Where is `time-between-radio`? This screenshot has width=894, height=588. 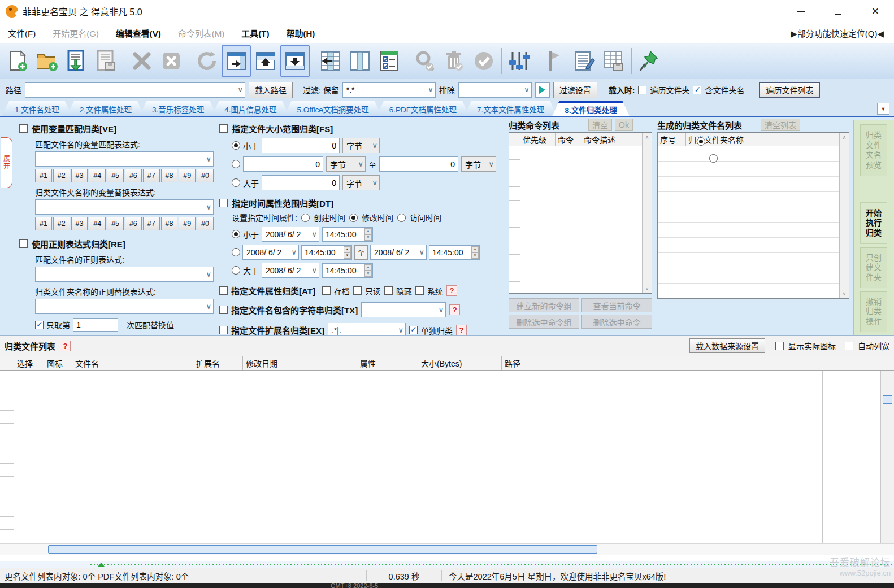 time-between-radio is located at coordinates (236, 252).